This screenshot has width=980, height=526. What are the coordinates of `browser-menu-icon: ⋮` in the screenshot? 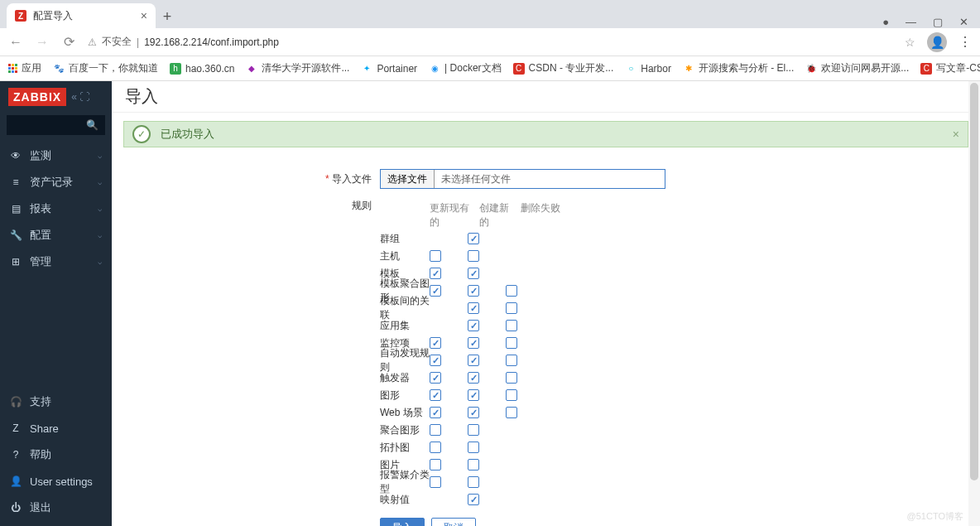 It's located at (965, 41).